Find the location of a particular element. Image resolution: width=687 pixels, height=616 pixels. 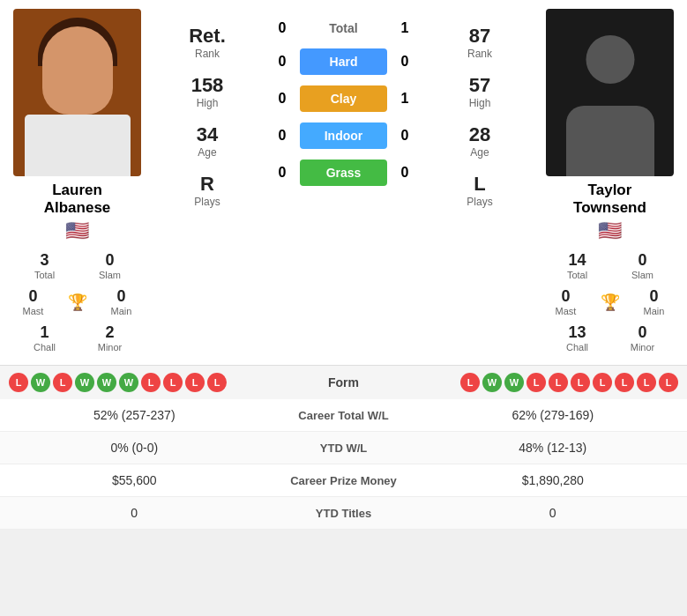

data-row: 52% (257-237)Career Total W/L62% (279-16… is located at coordinates (344, 416).